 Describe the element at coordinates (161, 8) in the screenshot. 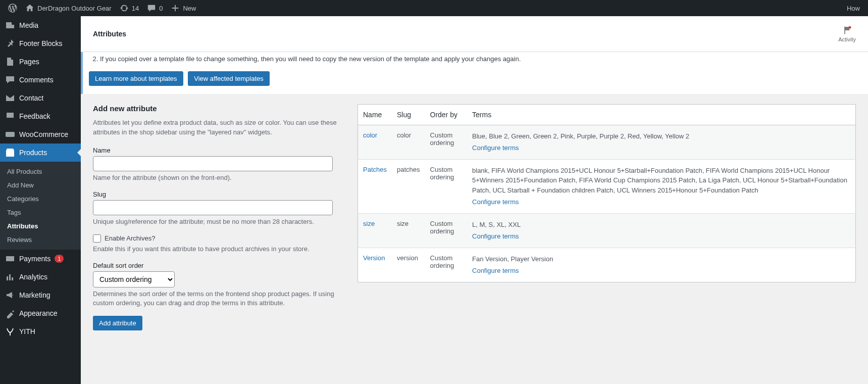

I see `comments-count: 0` at that location.